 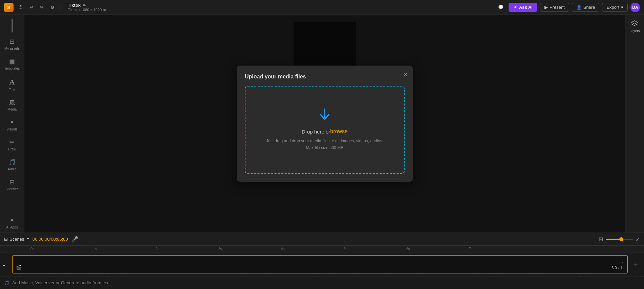 I want to click on sidebar-label-media: Media, so click(x=12, y=110).